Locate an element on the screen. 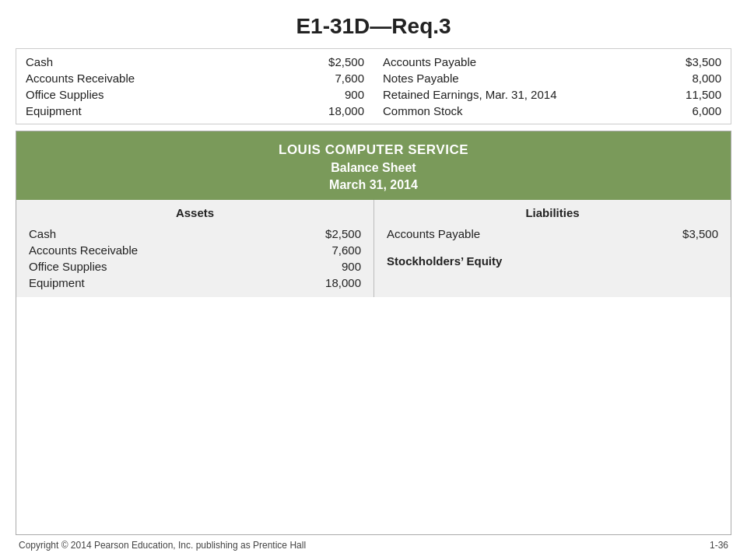 Image resolution: width=747 pixels, height=560 pixels. bs-header: LOUIS COMPUTER SERVICE Balance Sheet Mar… is located at coordinates (374, 166).